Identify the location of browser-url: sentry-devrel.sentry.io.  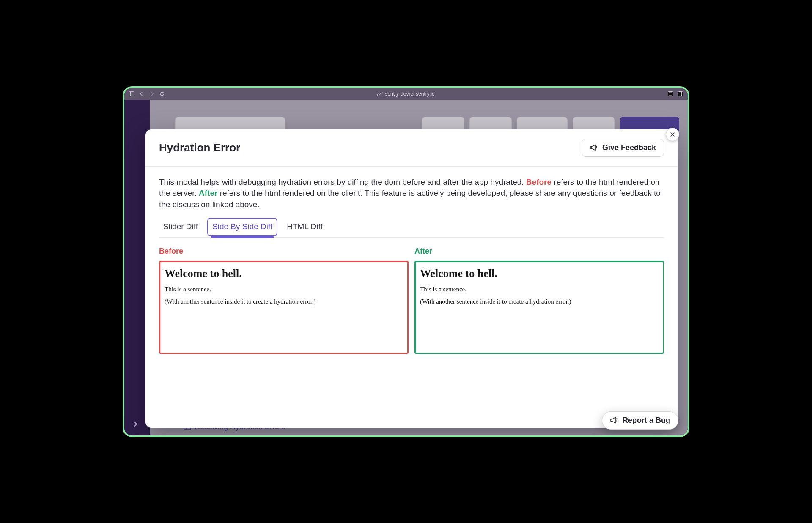
(406, 94).